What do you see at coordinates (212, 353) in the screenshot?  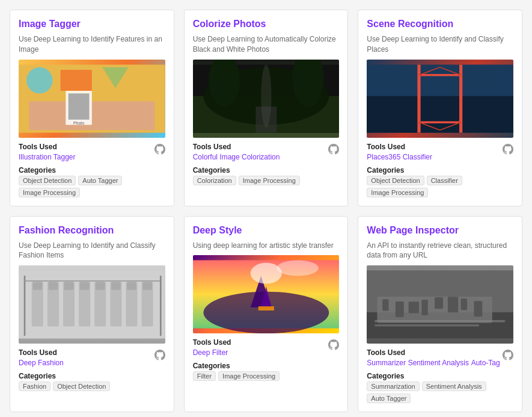 I see `tools-links: Deep Filter` at bounding box center [212, 353].